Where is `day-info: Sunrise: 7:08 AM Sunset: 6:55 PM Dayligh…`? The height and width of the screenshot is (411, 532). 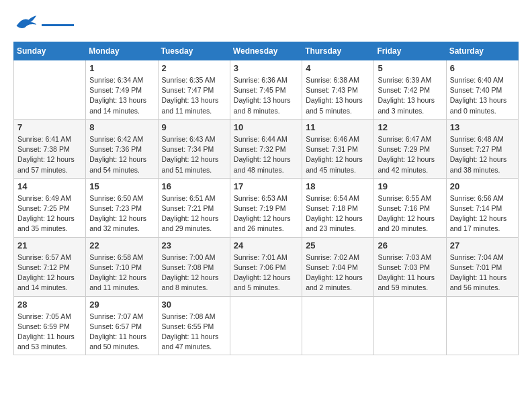
day-info: Sunrise: 7:08 AM Sunset: 6:55 PM Dayligh… is located at coordinates (194, 332).